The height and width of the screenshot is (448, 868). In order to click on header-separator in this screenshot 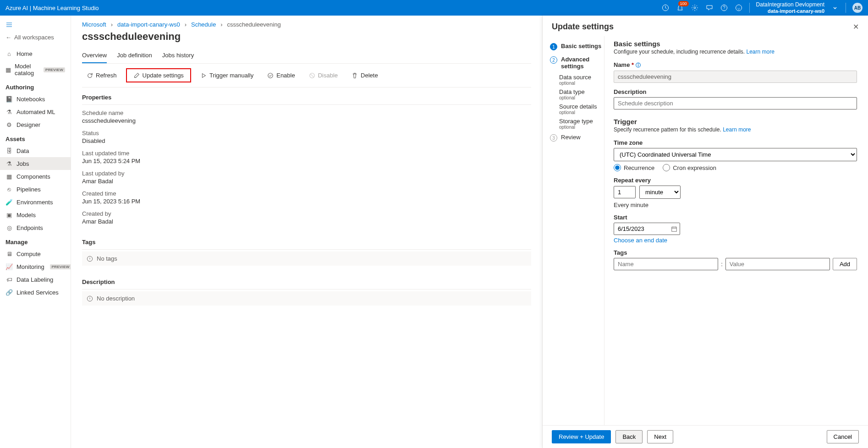, I will do `click(750, 8)`.